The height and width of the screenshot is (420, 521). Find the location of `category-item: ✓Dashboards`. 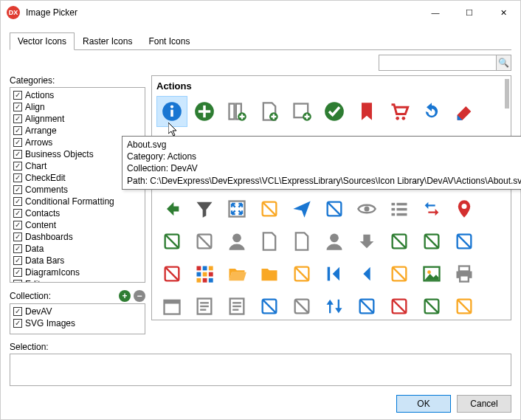

category-item: ✓Dashboards is located at coordinates (77, 237).